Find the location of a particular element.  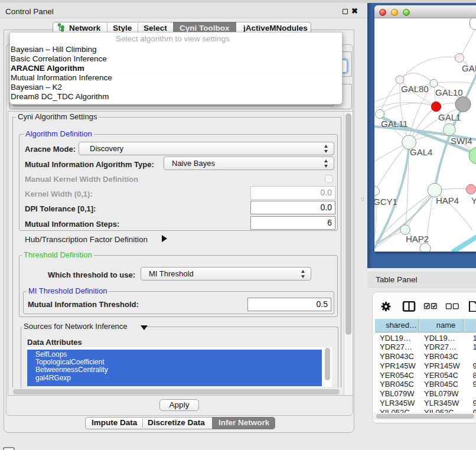

svg-text: GAL11 is located at coordinates (395, 124).